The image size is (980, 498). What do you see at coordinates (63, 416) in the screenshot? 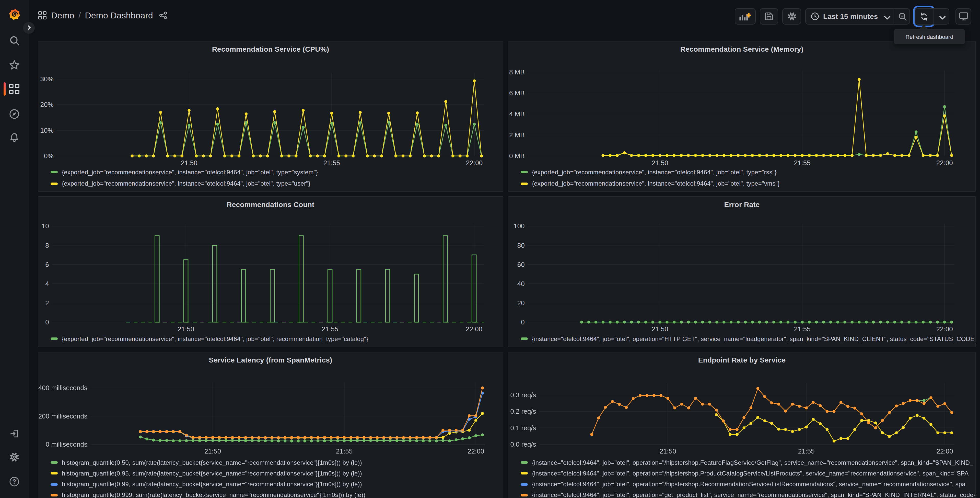
I see `svg-text: 200 milliseconds` at bounding box center [63, 416].